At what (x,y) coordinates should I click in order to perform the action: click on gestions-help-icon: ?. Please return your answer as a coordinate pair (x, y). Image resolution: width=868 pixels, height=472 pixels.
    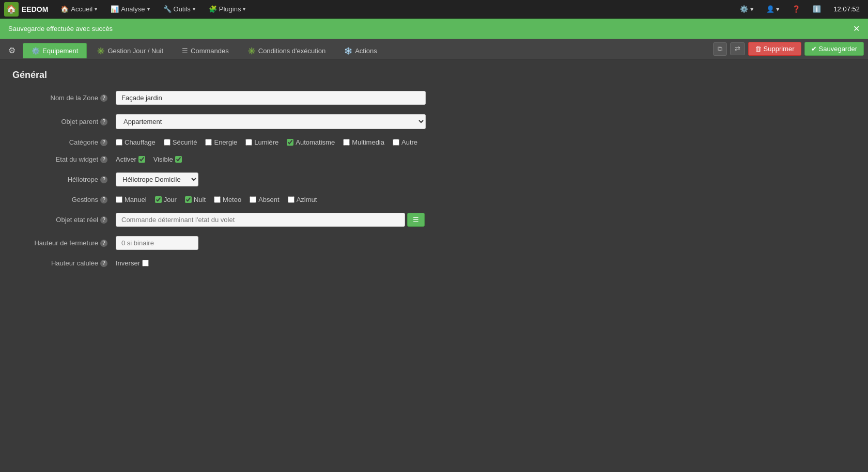
    Looking at the image, I should click on (104, 200).